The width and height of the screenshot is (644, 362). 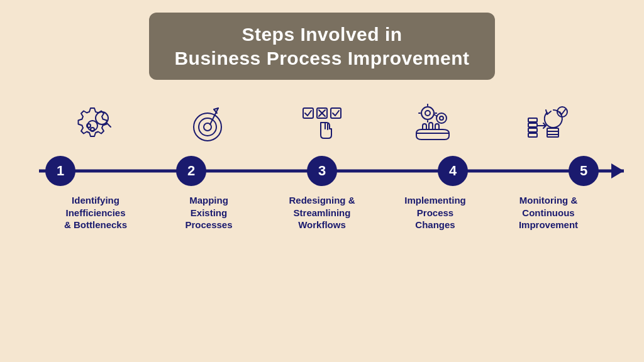 I want to click on step-circle-5: 5, so click(x=584, y=171).